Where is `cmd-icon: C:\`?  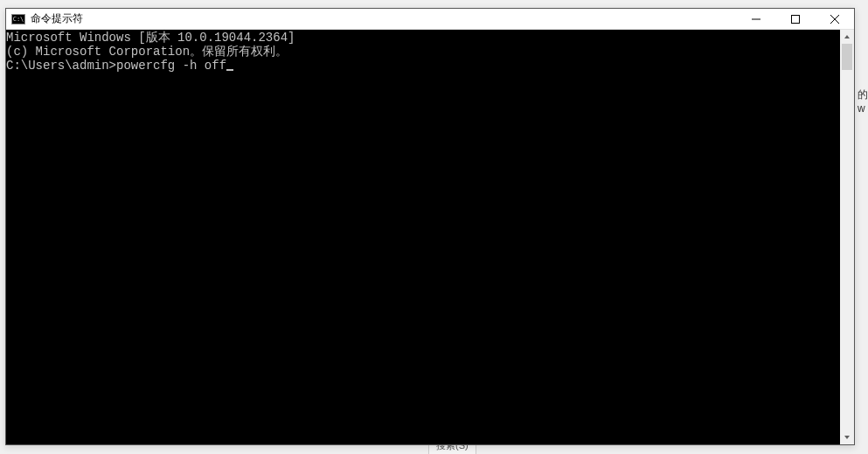 cmd-icon: C:\ is located at coordinates (18, 19).